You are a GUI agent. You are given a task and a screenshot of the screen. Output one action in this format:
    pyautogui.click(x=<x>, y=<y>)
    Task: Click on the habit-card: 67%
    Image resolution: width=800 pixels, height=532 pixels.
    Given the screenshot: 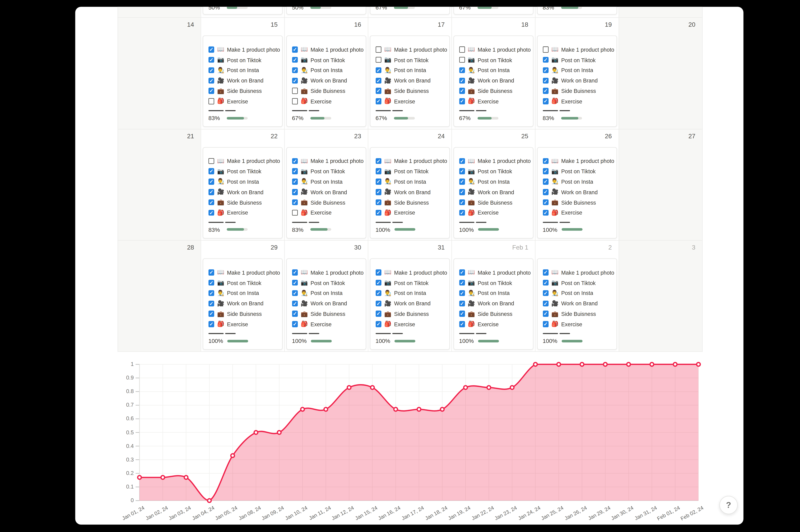 What is the action you would take?
    pyautogui.click(x=410, y=11)
    